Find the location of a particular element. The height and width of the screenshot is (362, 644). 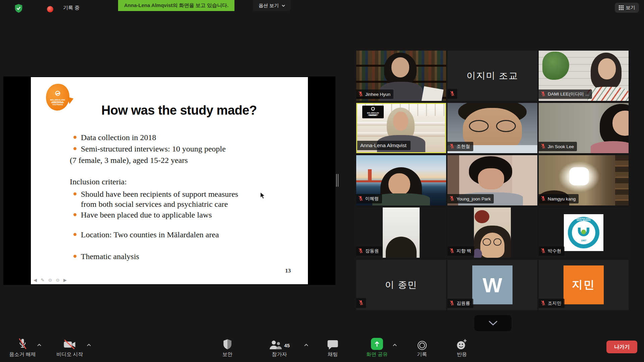

mdh-university-logo: MÄLARDALENS HÖGSKOLA ESKILSTUNA VÄSTERÅS is located at coordinates (58, 97).